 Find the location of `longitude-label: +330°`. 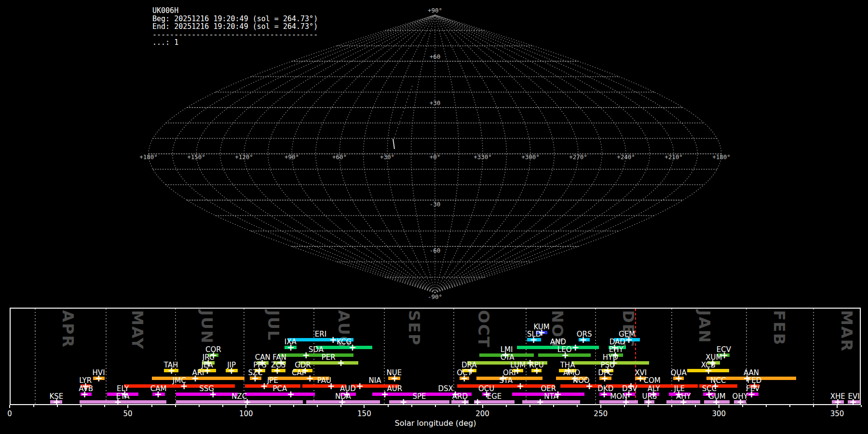

longitude-label: +330° is located at coordinates (483, 157).